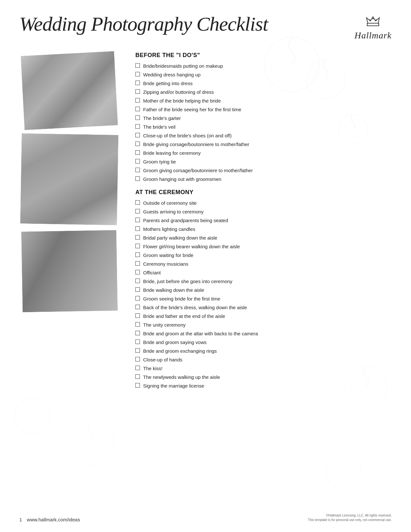 This screenshot has width=411, height=532. I want to click on checklist-item: Outside of ceremony site, so click(264, 203).